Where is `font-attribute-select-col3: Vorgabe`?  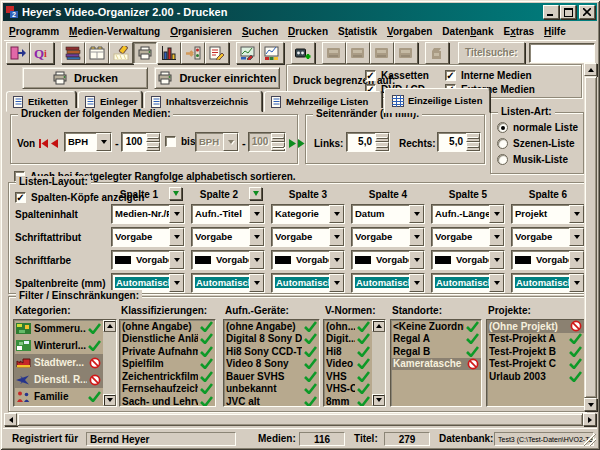
font-attribute-select-col3: Vorgabe is located at coordinates (308, 237).